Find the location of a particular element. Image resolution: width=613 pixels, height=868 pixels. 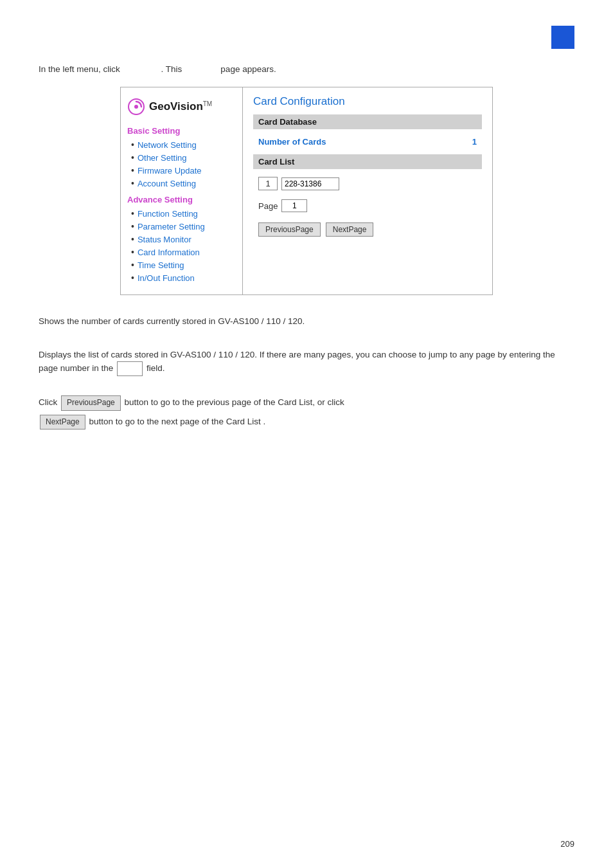

next-page-button: NextPage is located at coordinates (350, 230).